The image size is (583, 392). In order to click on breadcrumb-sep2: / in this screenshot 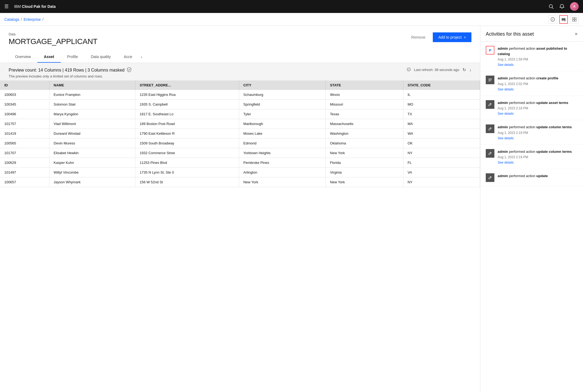, I will do `click(43, 19)`.